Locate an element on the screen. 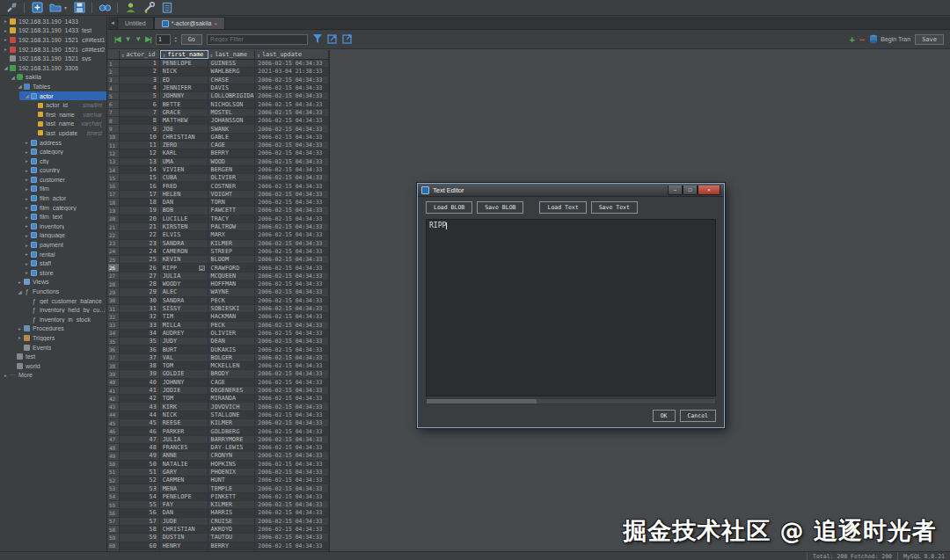 This screenshot has width=950, height=560. cell-last-name: PECK is located at coordinates (232, 325).